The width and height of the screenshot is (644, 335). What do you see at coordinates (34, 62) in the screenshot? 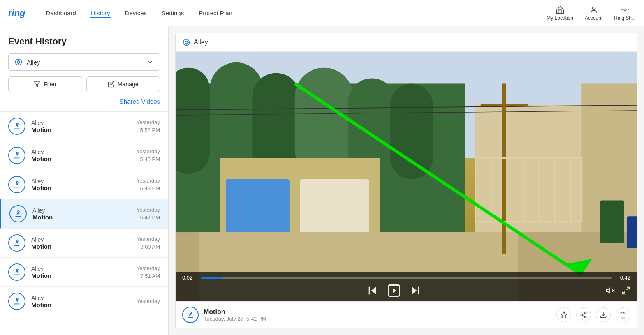
I see `device-label: Alley` at bounding box center [34, 62].